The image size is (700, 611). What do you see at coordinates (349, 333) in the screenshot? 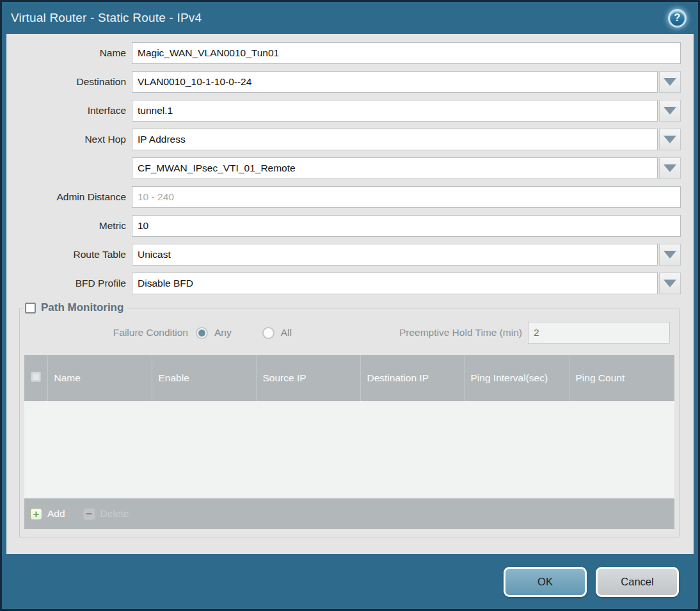
I see `failure-condition-row: Failure Condition Any All Preemptive Hol…` at bounding box center [349, 333].